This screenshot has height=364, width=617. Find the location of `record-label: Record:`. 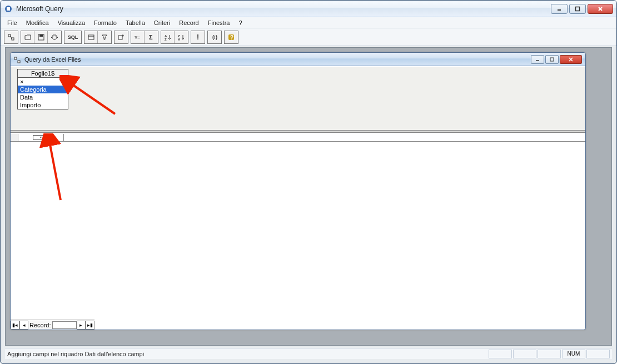

record-label: Record: is located at coordinates (40, 325).